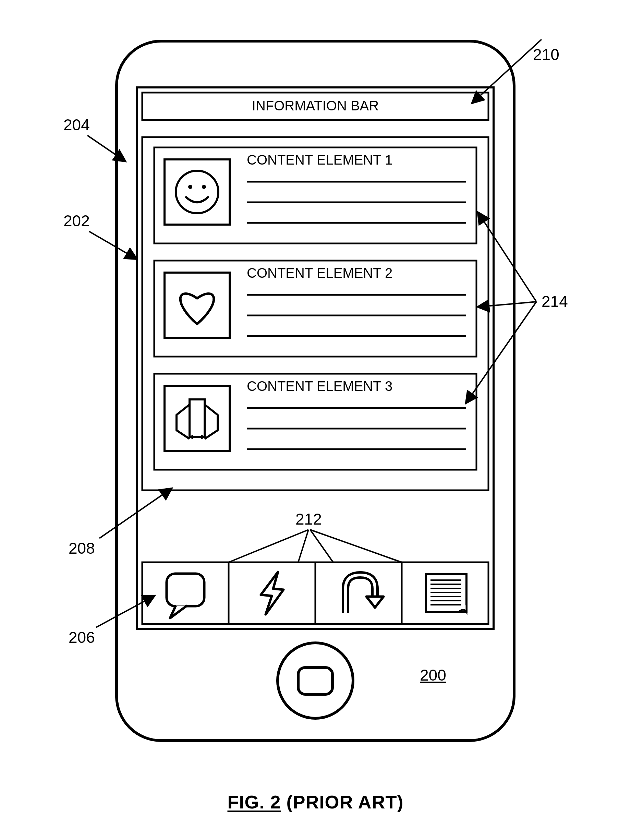  I want to click on figure-suffix: (PRIOR ART), so click(342, 802).